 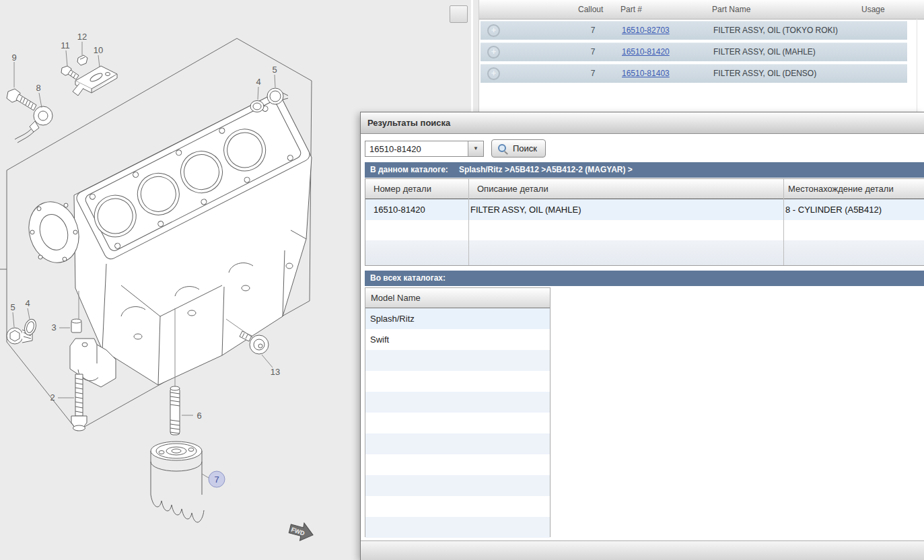 I want to click on part-plug-5-top, so click(x=277, y=96).